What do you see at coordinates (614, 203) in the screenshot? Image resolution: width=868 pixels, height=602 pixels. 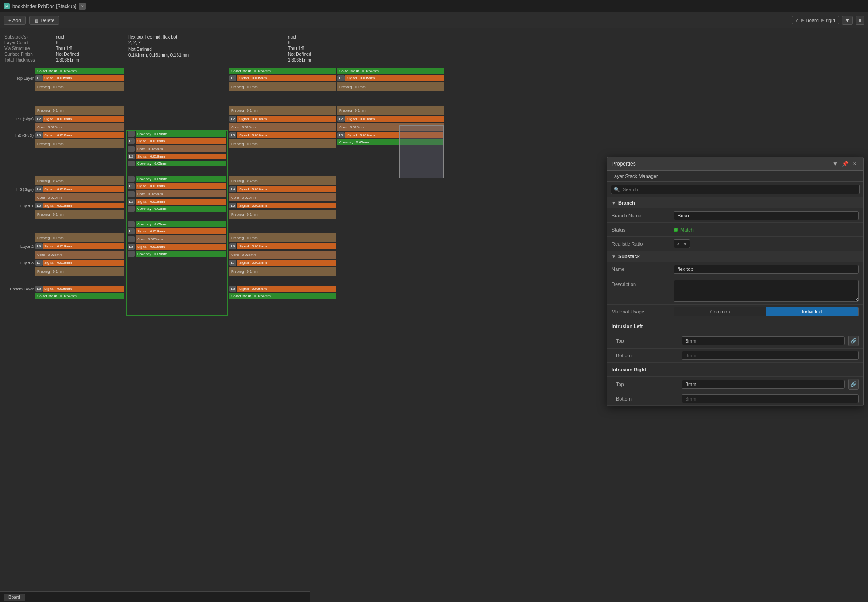 I see `section-branch-arrow: ▼` at bounding box center [614, 203].